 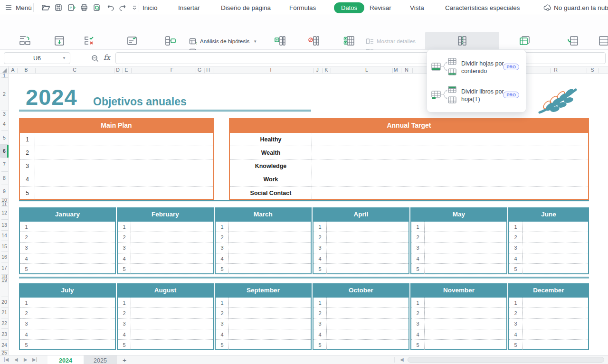 What do you see at coordinates (396, 70) in the screenshot?
I see `column-header-M: M` at bounding box center [396, 70].